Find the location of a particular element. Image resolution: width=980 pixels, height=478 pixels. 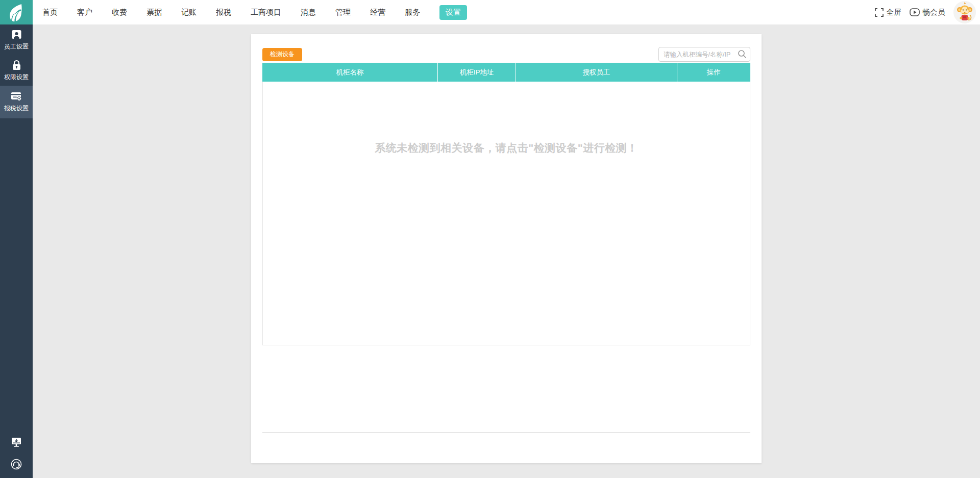

nav-item-tax: 报税 is located at coordinates (224, 12).